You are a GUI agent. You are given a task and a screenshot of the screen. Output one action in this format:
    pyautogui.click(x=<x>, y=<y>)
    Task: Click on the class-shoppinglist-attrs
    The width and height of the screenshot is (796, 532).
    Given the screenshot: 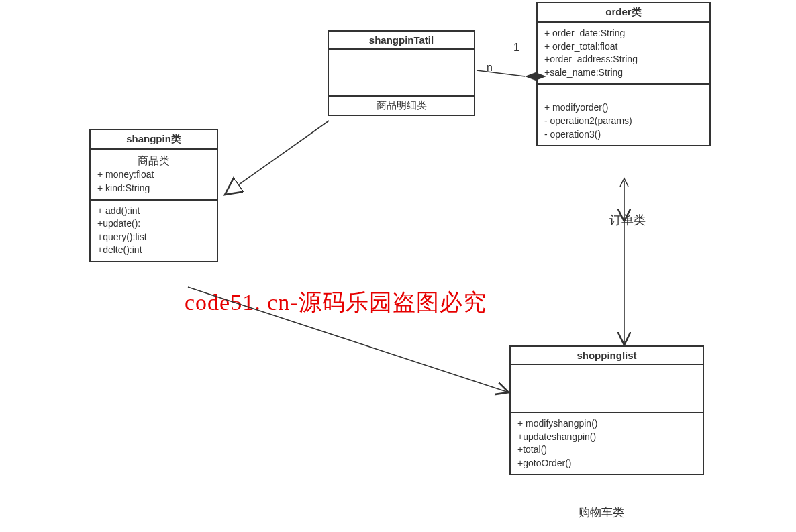 What is the action you would take?
    pyautogui.click(x=607, y=389)
    